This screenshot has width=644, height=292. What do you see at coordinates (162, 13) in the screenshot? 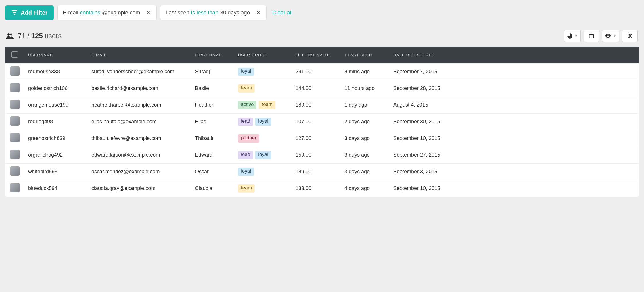
I see `filter-chips: E-mail contains @example.com✕Last seen i…` at bounding box center [162, 13].